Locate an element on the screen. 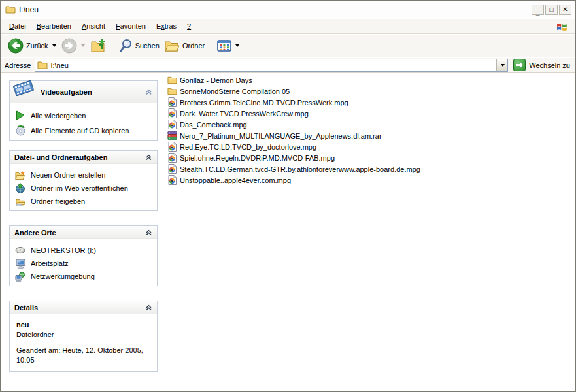  forward-icon is located at coordinates (69, 46).